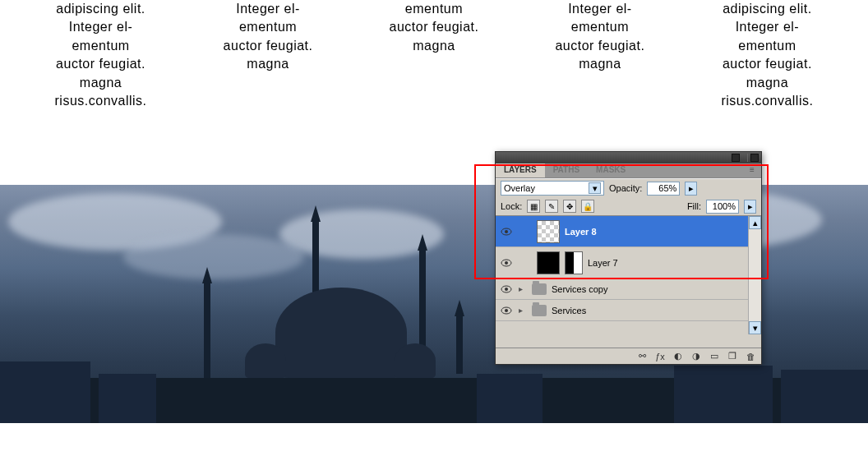  What do you see at coordinates (628, 311) in the screenshot?
I see `layer-row-services: ▸ Services` at bounding box center [628, 311].